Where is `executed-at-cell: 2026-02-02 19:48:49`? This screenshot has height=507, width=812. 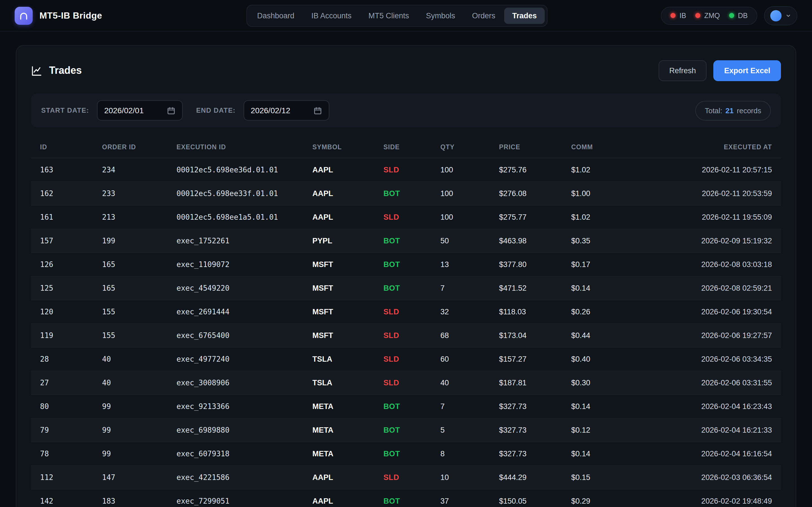
executed-at-cell: 2026-02-02 19:48:49 is located at coordinates (714, 498).